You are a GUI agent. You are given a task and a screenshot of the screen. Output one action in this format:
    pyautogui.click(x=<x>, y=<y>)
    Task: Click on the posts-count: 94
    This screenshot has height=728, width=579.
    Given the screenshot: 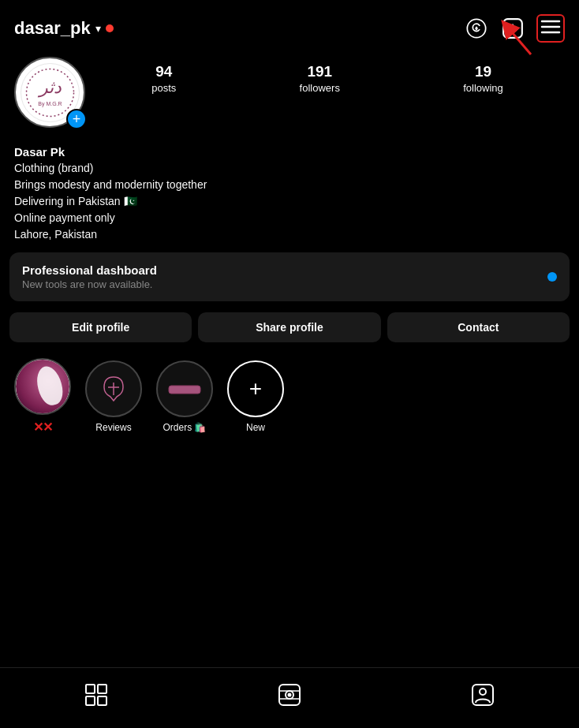 What is the action you would take?
    pyautogui.click(x=164, y=72)
    